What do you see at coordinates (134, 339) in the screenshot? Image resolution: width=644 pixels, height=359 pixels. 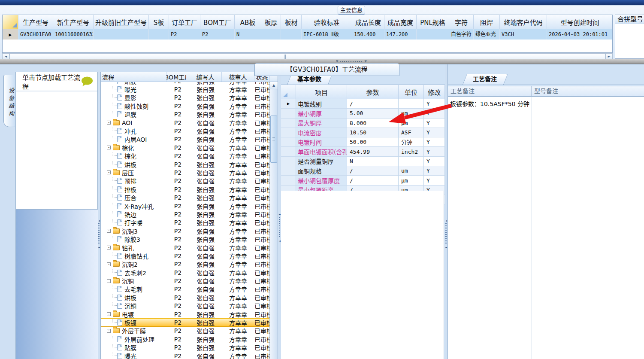 I see `tree-node: 外层前处理` at bounding box center [134, 339].